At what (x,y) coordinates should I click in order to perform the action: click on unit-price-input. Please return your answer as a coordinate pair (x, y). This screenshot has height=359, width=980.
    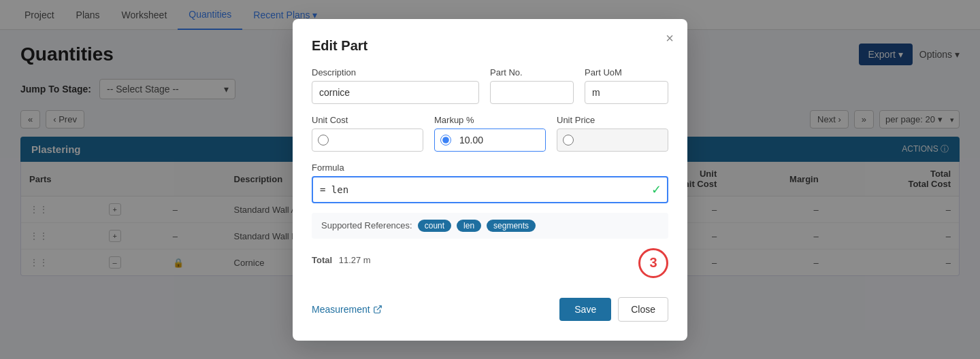
    Looking at the image, I should click on (623, 140).